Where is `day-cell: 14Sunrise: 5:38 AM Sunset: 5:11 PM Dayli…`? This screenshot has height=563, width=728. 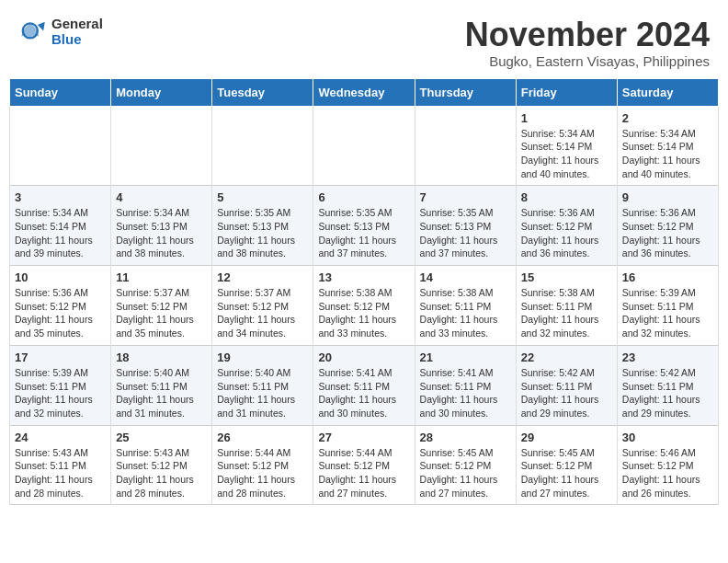
day-cell: 14Sunrise: 5:38 AM Sunset: 5:11 PM Dayli… is located at coordinates (465, 305).